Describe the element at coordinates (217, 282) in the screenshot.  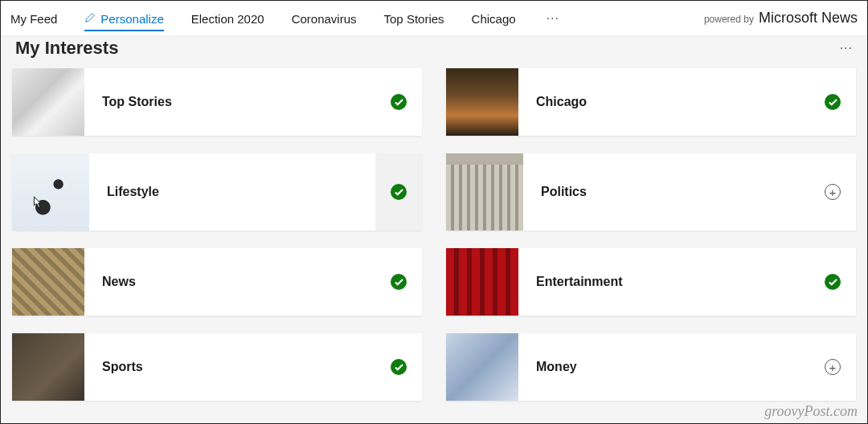
I see `interest-card-news: News` at that location.